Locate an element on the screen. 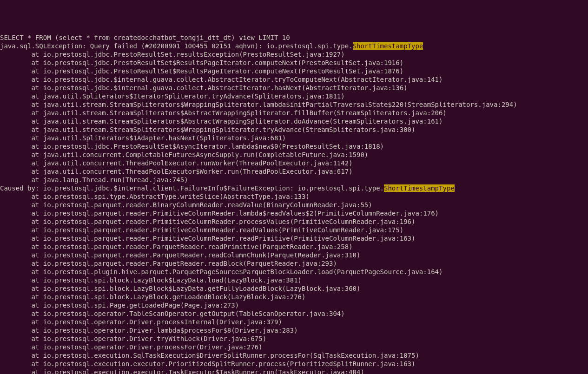 The height and width of the screenshot is (374, 588). stacktrace-line: at io.prestosql.spi.type.AbstractType.wr… is located at coordinates (294, 197).